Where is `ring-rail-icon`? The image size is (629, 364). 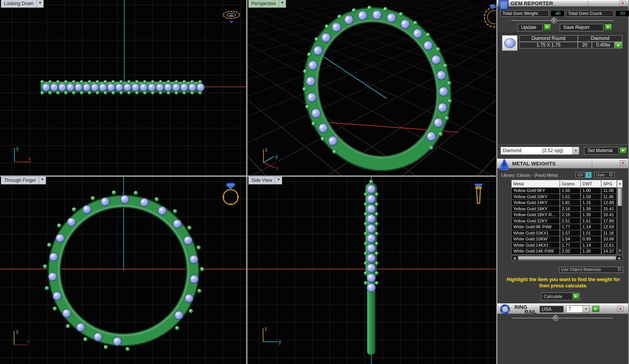
ring-rail-icon is located at coordinates (505, 309).